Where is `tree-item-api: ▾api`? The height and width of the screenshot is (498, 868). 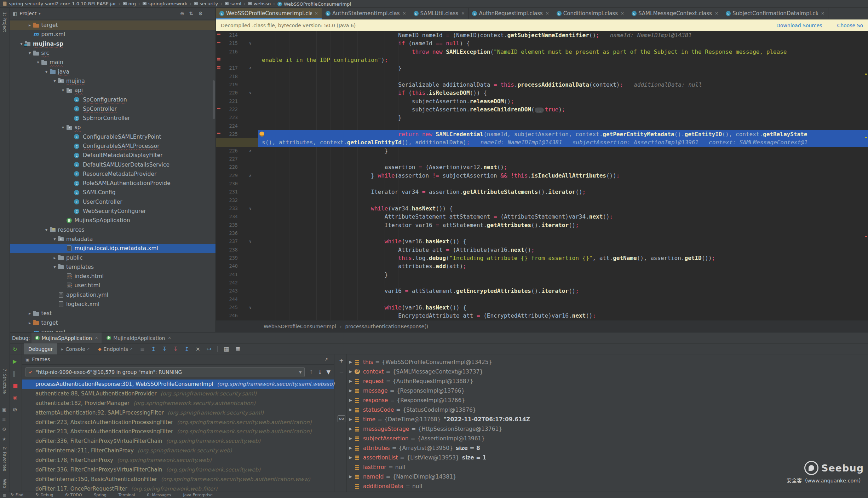
tree-item-api: ▾api is located at coordinates (113, 90).